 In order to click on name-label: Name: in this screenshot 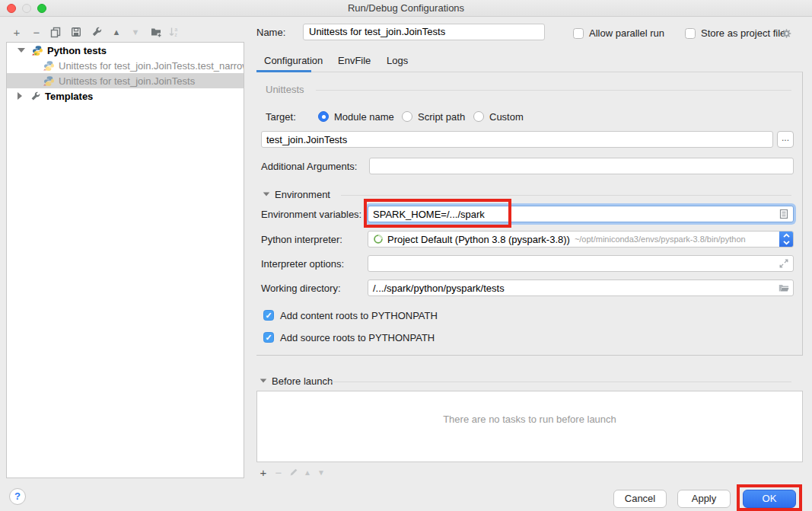, I will do `click(271, 33)`.